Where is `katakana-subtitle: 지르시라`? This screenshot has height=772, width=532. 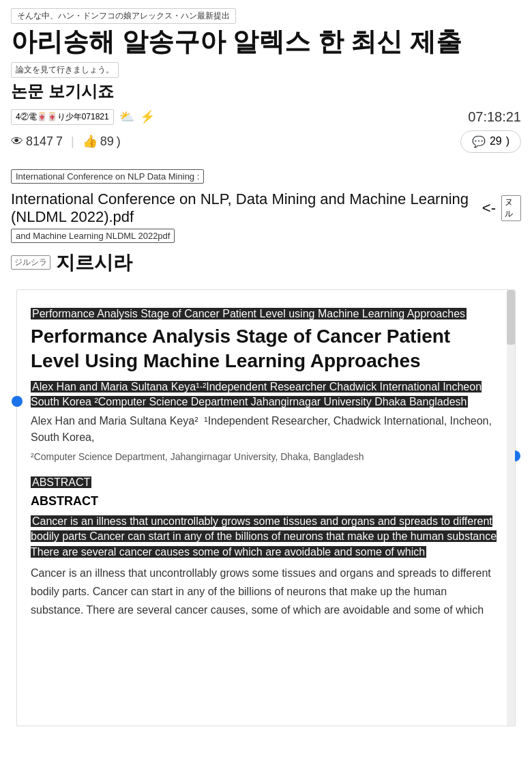
katakana-subtitle: 지르시라 is located at coordinates (94, 263).